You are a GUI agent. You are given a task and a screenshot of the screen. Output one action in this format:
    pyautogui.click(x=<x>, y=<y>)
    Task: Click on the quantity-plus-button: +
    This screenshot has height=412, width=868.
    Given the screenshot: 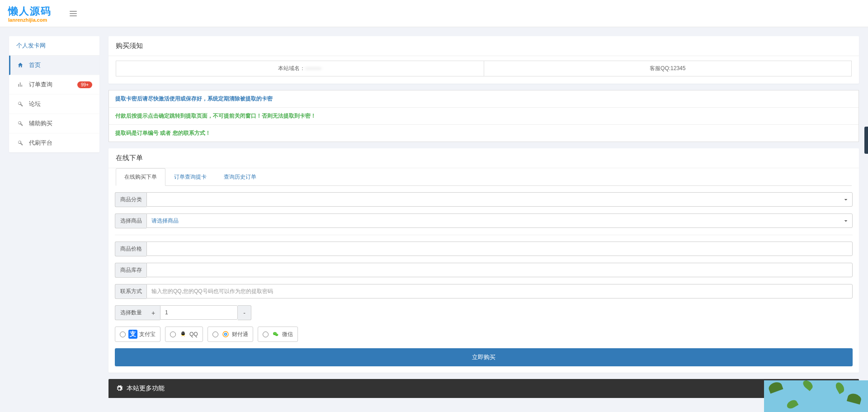 What is the action you would take?
    pyautogui.click(x=153, y=313)
    